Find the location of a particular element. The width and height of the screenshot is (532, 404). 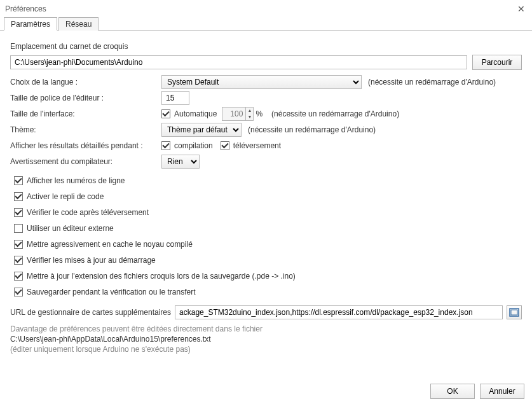

titlebar: Préférences ✕ is located at coordinates (266, 8).